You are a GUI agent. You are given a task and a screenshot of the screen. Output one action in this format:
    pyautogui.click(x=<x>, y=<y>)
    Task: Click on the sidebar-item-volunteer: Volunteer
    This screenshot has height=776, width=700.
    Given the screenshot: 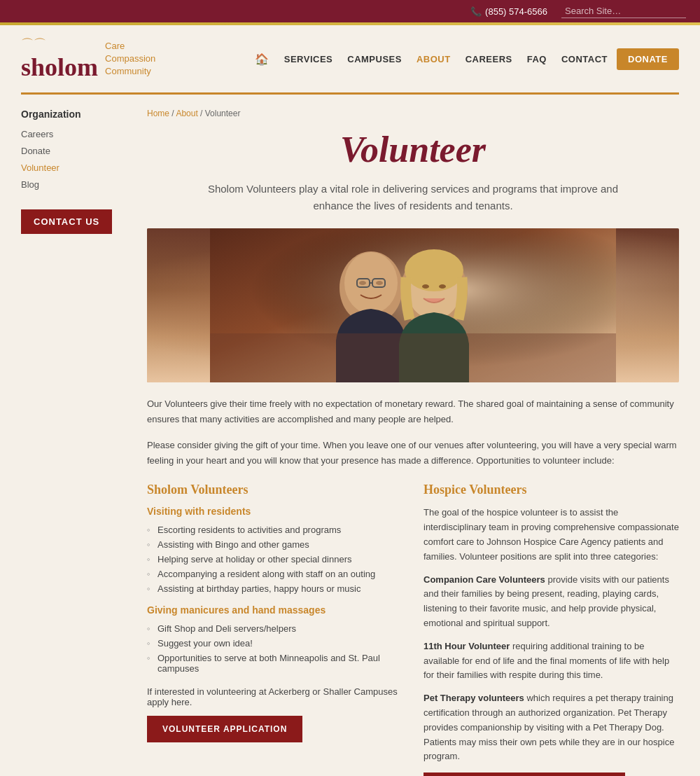 What is the action you would take?
    pyautogui.click(x=77, y=167)
    